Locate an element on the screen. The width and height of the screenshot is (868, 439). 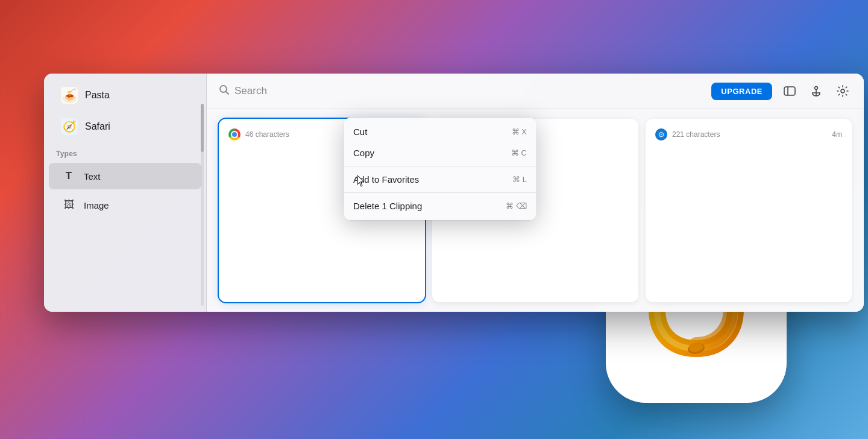
add-favorites-label: Add to Favorites is located at coordinates (386, 180).